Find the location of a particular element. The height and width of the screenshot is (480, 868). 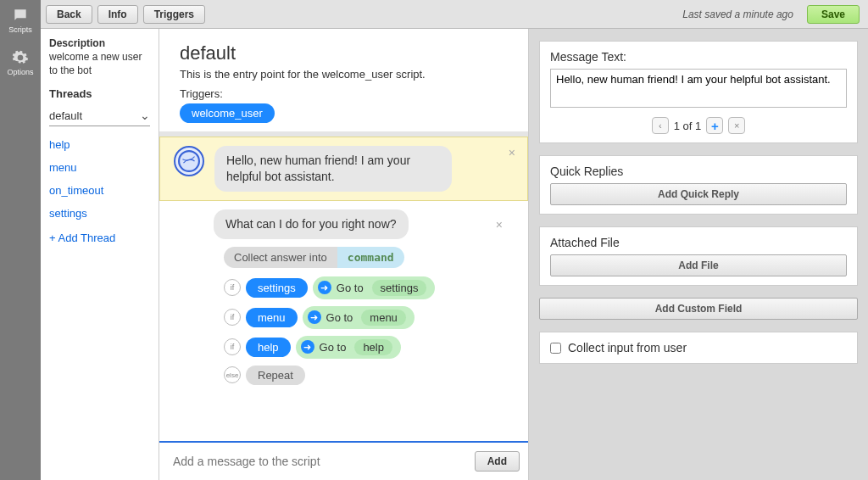

rail-options: Options is located at coordinates (20, 63).